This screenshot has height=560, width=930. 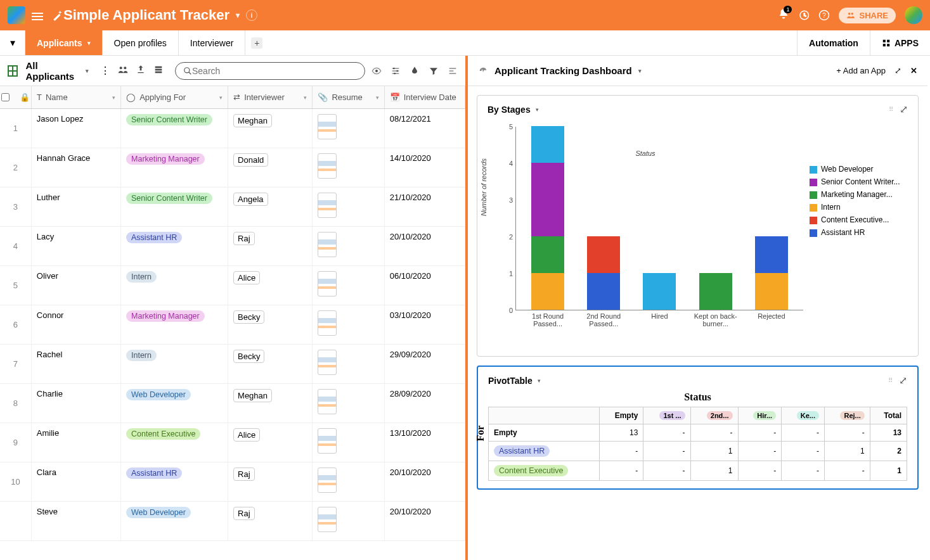 What do you see at coordinates (415, 71) in the screenshot?
I see `color-icon` at bounding box center [415, 71].